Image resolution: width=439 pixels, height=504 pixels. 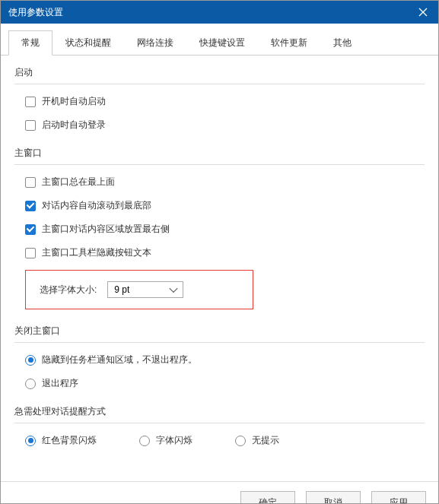 I want to click on tab-status: 状态和提醒, so click(x=88, y=43).